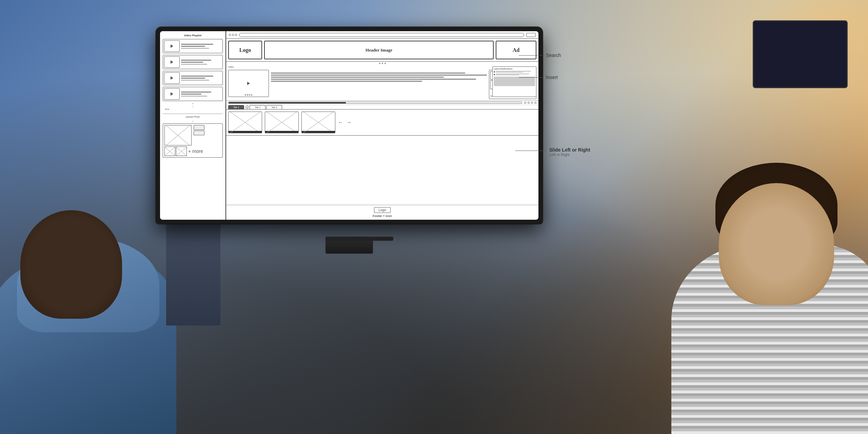 This screenshot has width=868, height=434. I want to click on tab-3: Tab 3, so click(274, 107).